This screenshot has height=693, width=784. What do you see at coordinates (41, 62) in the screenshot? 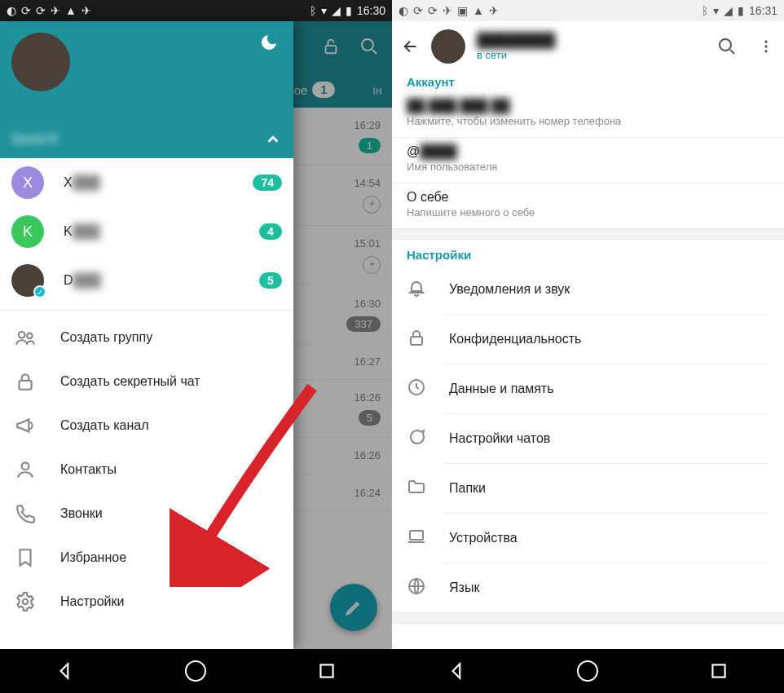
I see `user-avatar` at bounding box center [41, 62].